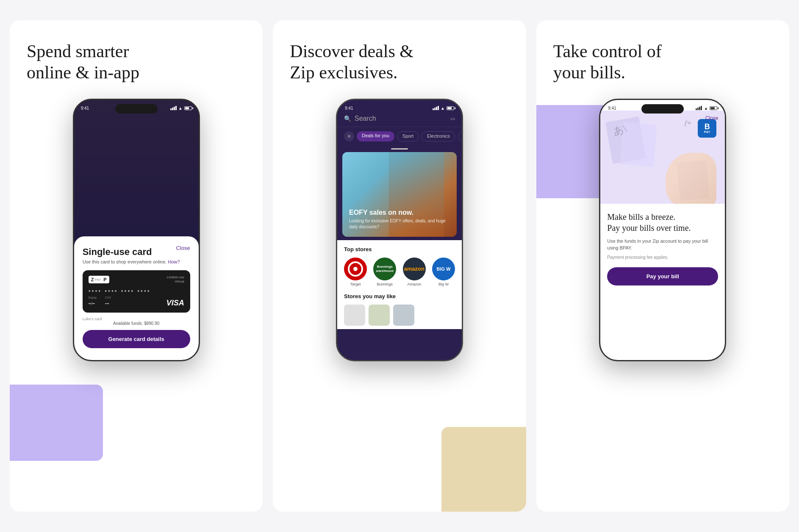  What do you see at coordinates (400, 136) in the screenshot?
I see `filter-chips: ✕ Deals for you Sport Electronics Jev` at bounding box center [400, 136].